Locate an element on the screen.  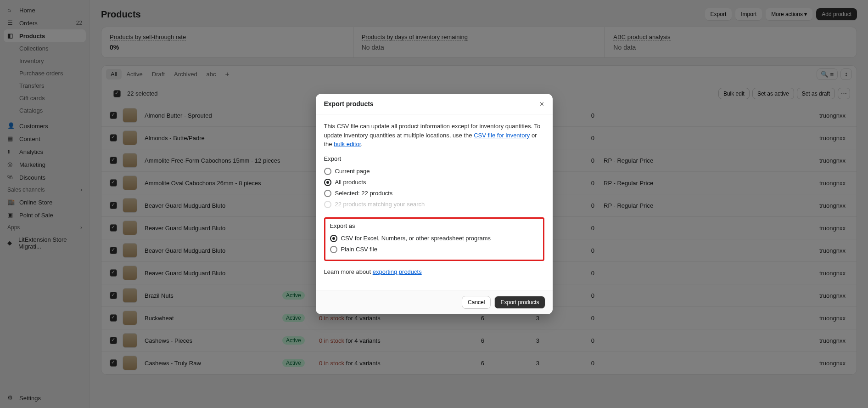
radio-plain-csv: Plain CSV file is located at coordinates (434, 249).